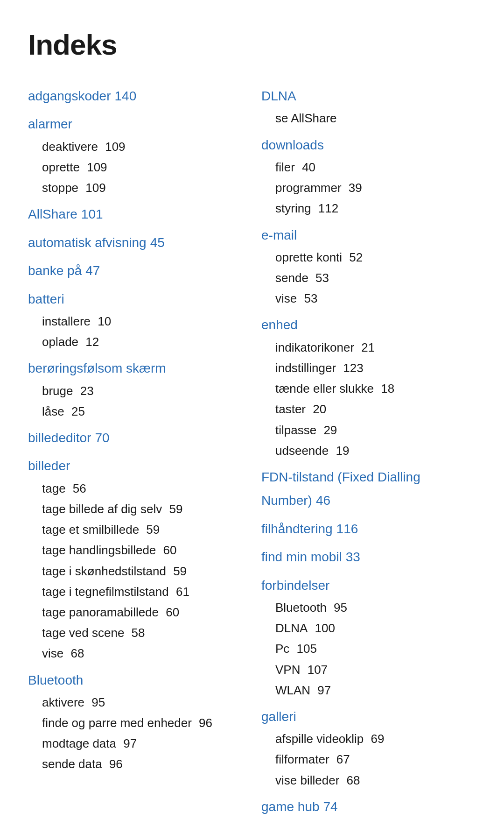  What do you see at coordinates (369, 409) in the screenshot?
I see `index-subitem: taster 20` at bounding box center [369, 409].